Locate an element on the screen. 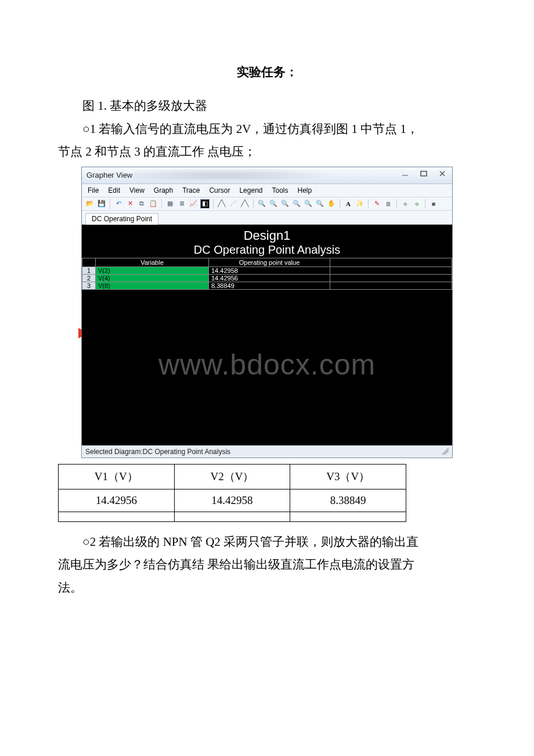  table-row: 14.42956 14.42958 8.38849 is located at coordinates (232, 501).